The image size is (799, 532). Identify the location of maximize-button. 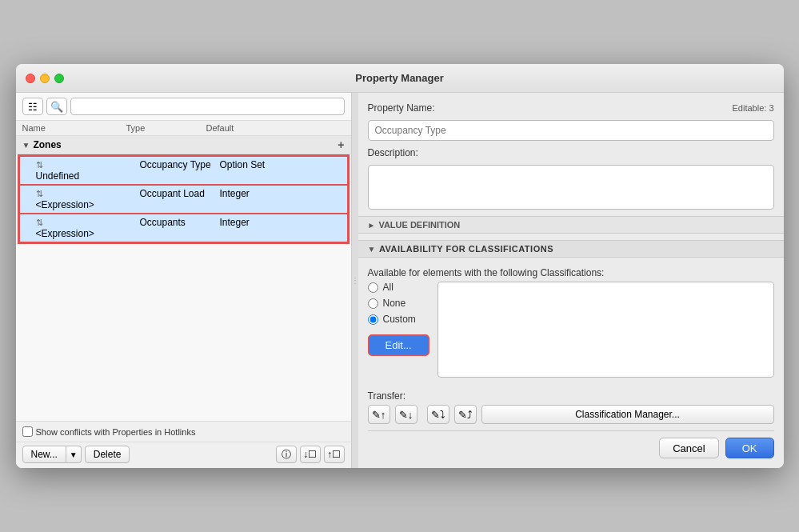
(59, 78).